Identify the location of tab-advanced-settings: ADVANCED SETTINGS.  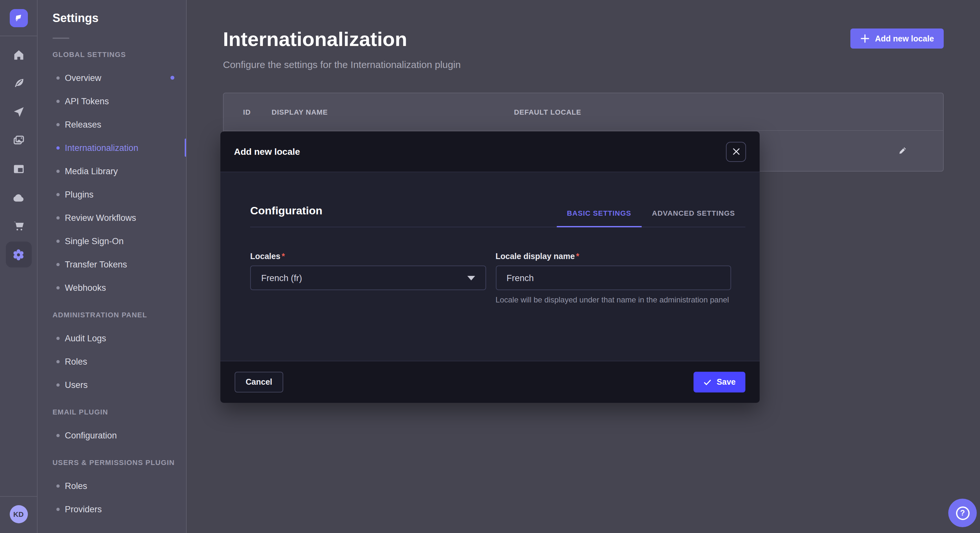
(694, 218).